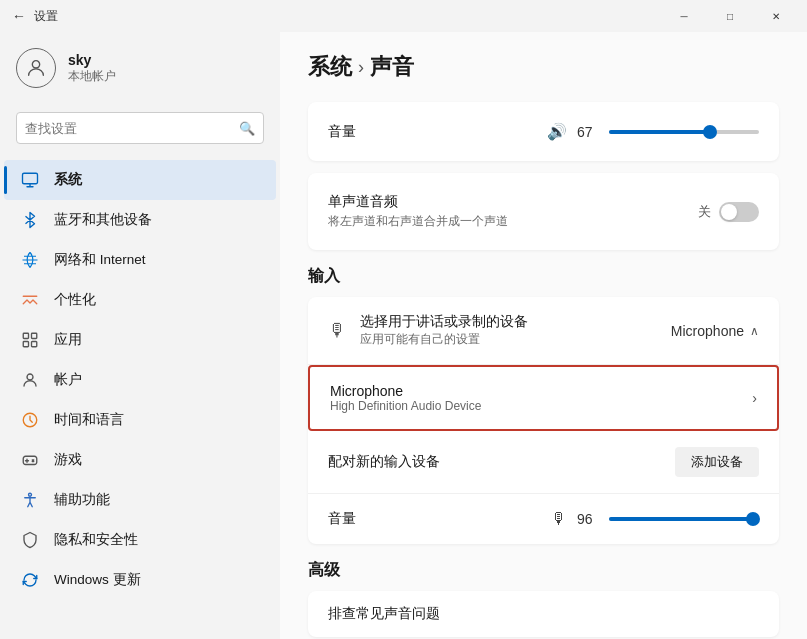  I want to click on volume-slider, so click(684, 132).